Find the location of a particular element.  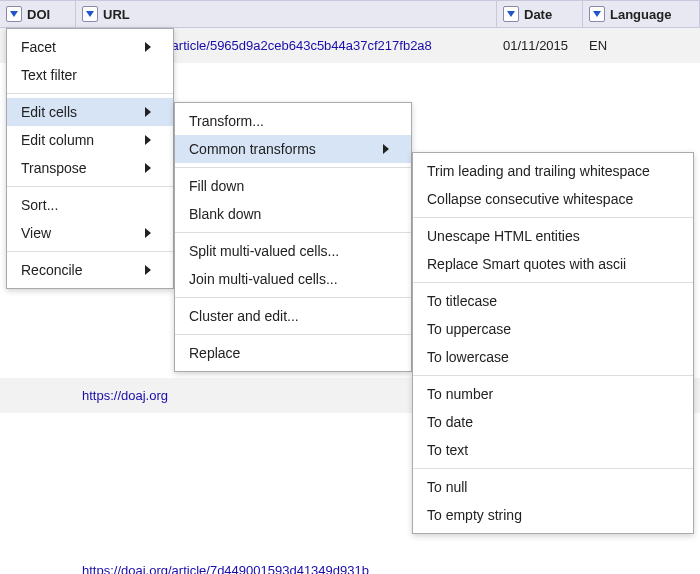

menu-item-edit-cells: Edit cells is located at coordinates (90, 112).